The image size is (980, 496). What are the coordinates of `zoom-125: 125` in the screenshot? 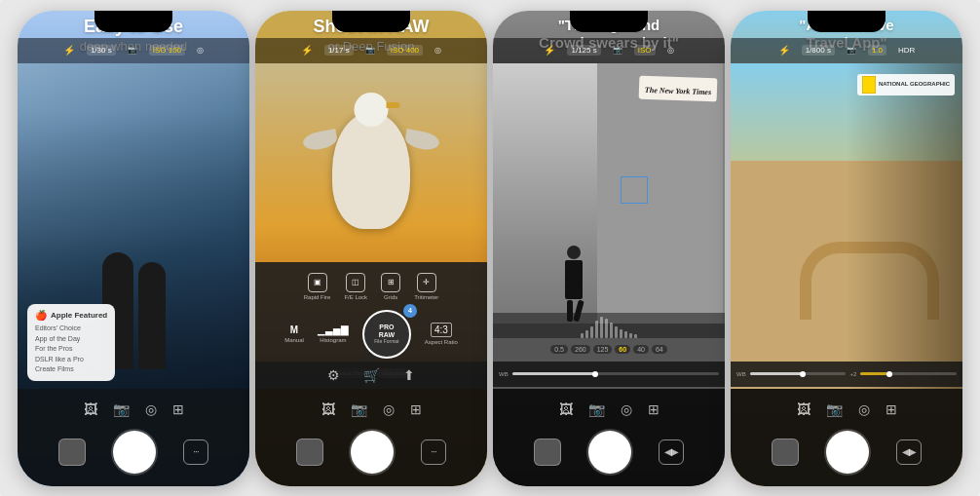 It's located at (603, 349).